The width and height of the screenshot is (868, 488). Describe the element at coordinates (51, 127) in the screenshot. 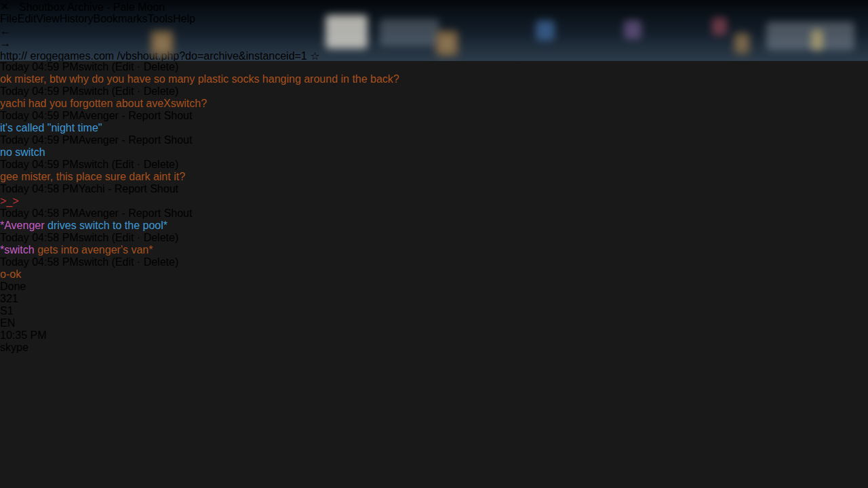

I see `message-segment: it's called "night time"` at that location.